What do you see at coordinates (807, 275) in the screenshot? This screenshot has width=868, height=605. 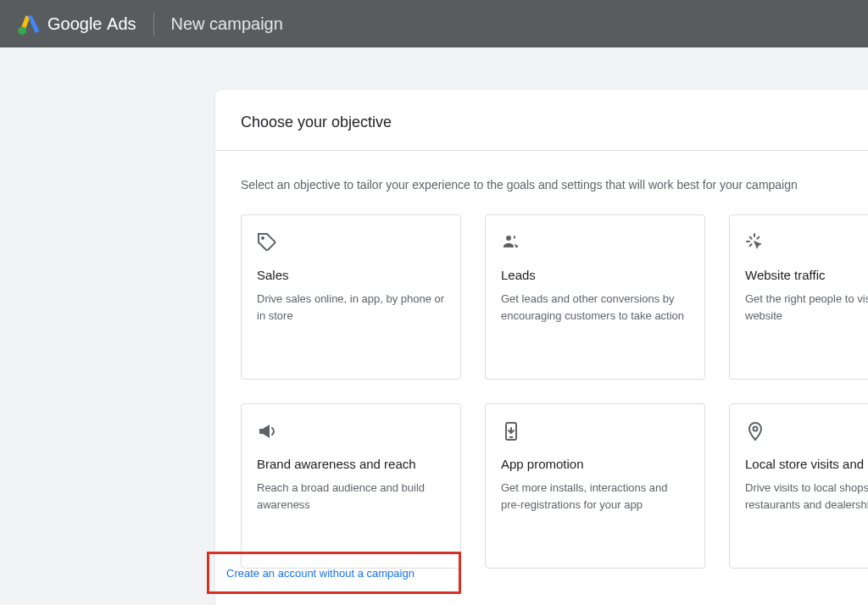 I see `objective-title: Website traffic` at bounding box center [807, 275].